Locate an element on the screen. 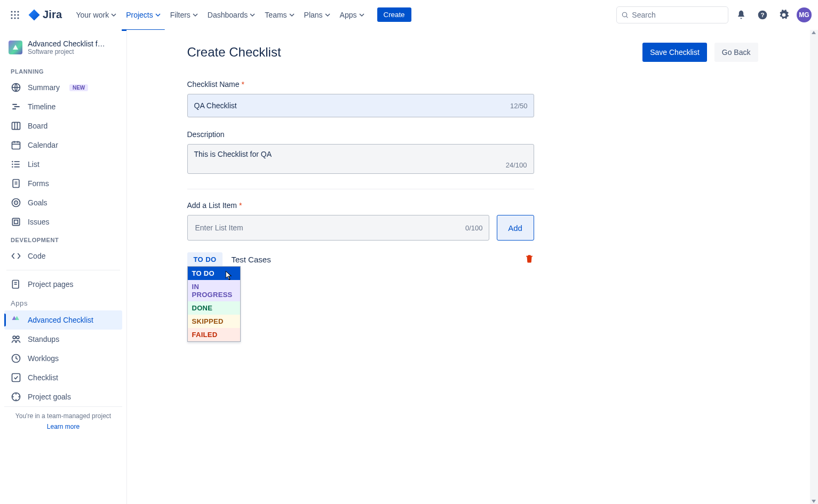  save-checklist-button: Save Checklist is located at coordinates (674, 52).